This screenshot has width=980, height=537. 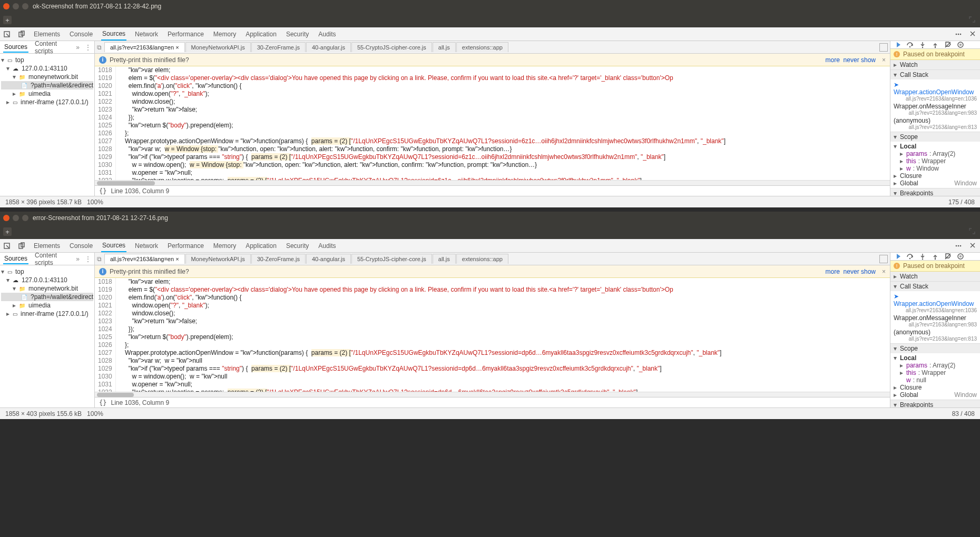 I want to click on callstack-frame: (anonymous)all.js?rev=2163&lang=en:813, so click(x=935, y=123).